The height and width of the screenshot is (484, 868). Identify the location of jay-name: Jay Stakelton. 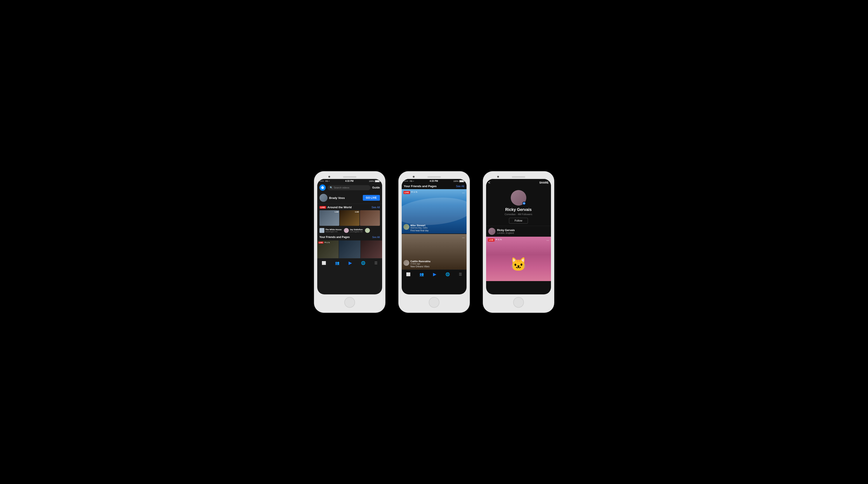
(356, 230).